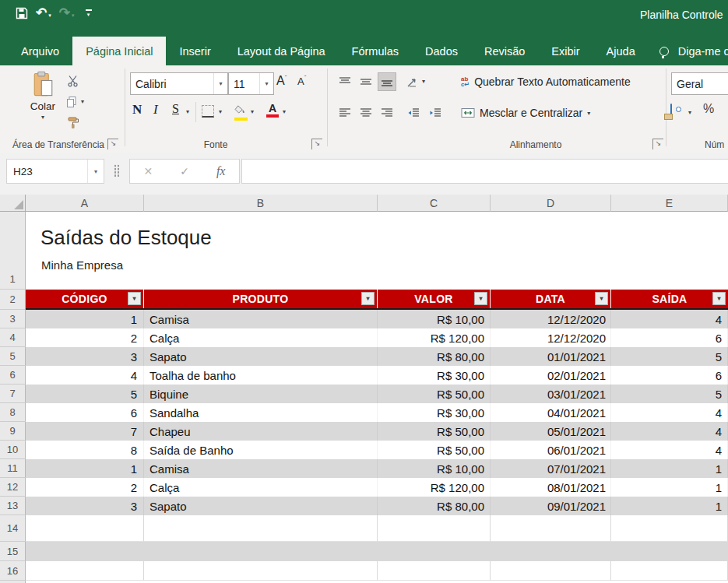 Image resolution: width=728 pixels, height=583 pixels. What do you see at coordinates (282, 81) in the screenshot?
I see `increase-font-button: Aˆ` at bounding box center [282, 81].